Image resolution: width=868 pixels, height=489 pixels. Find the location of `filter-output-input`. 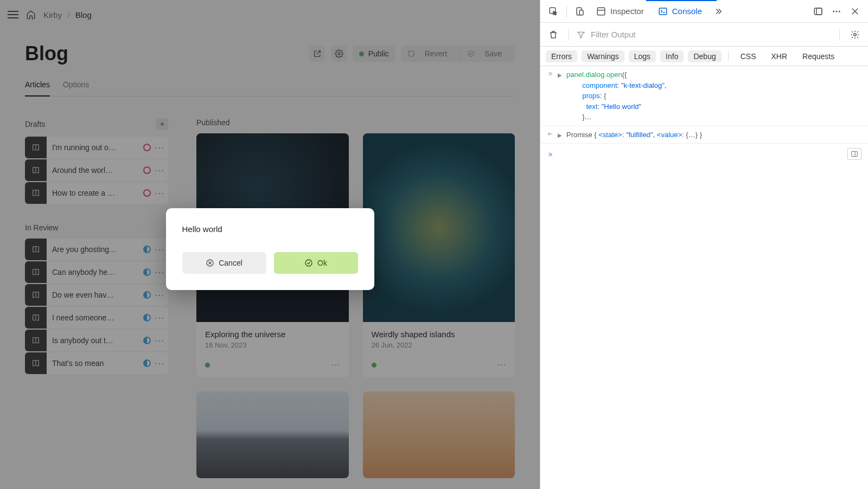

filter-output-input is located at coordinates (711, 35).